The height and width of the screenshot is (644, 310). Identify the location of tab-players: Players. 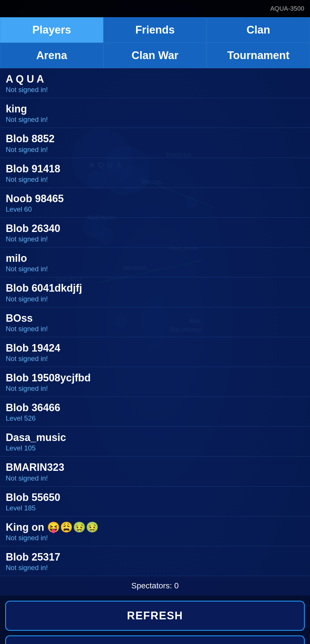
(52, 30).